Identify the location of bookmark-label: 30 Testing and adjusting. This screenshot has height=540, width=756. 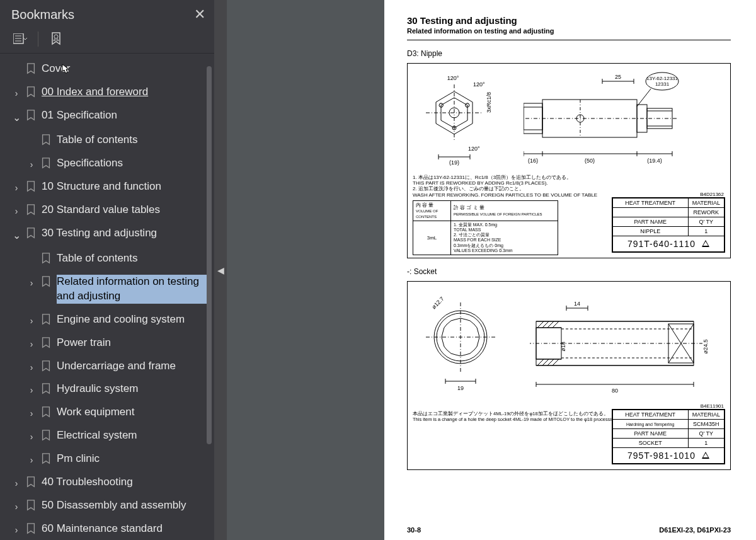
(125, 233).